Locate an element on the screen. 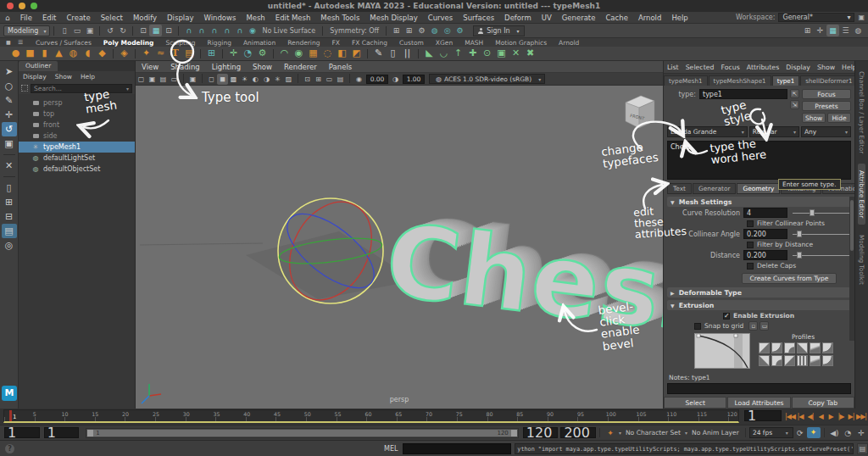 Image resolution: width=868 pixels, height=456 pixels. auto-key-icon: ✦ is located at coordinates (814, 432).